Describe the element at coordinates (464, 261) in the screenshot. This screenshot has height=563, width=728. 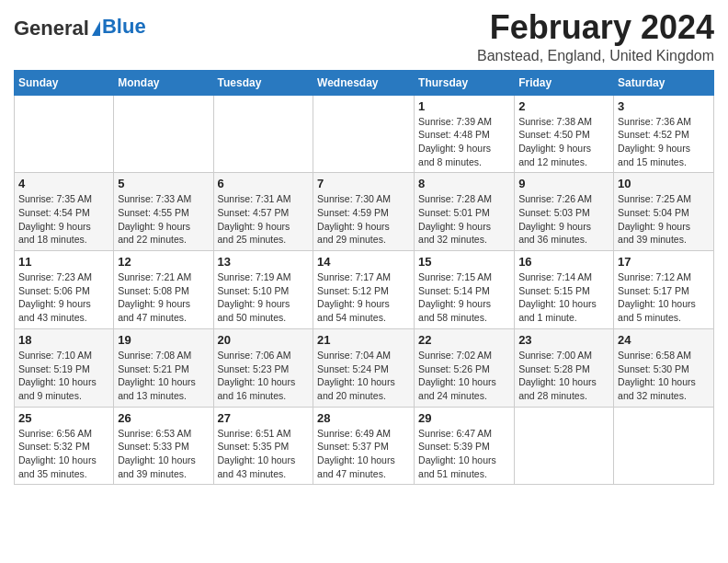
I see `day-number: 15` at that location.